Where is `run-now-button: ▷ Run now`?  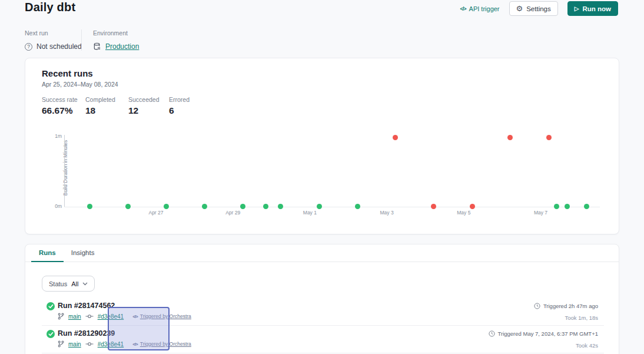
run-now-button: ▷ Run now is located at coordinates (593, 8).